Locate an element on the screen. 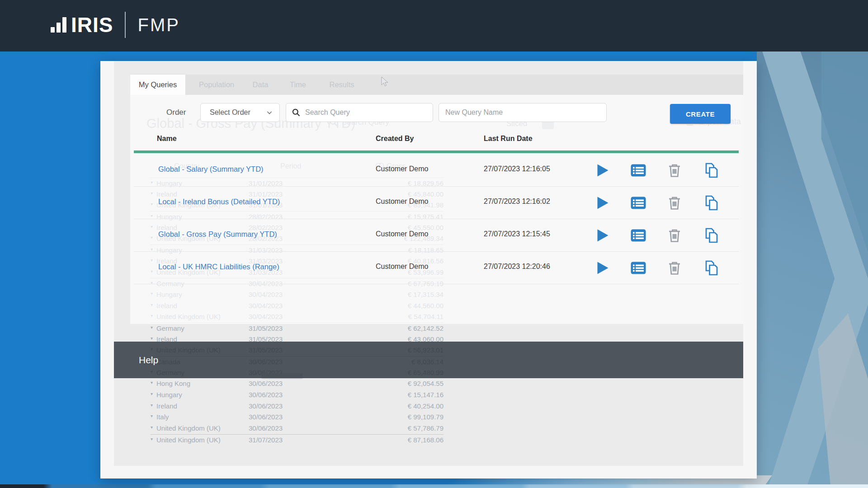 The image size is (868, 488). ghost-period-cell: 31/07/2023 is located at coordinates (266, 440).